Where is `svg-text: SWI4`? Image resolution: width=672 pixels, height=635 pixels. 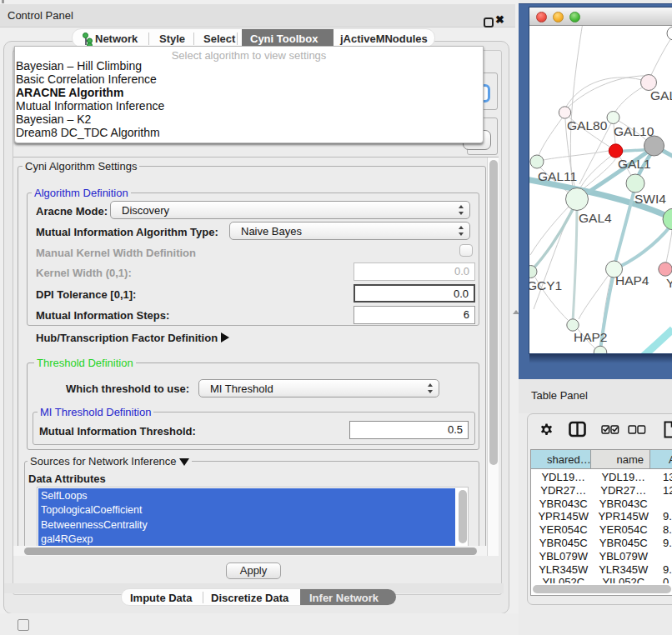
svg-text: SWI4 is located at coordinates (650, 198).